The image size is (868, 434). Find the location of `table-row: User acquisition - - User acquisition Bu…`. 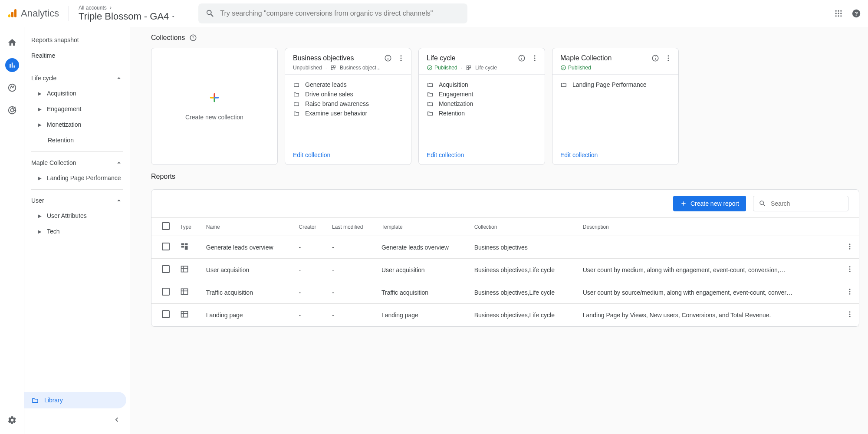

table-row: User acquisition - - User acquisition Bu… is located at coordinates (505, 270).